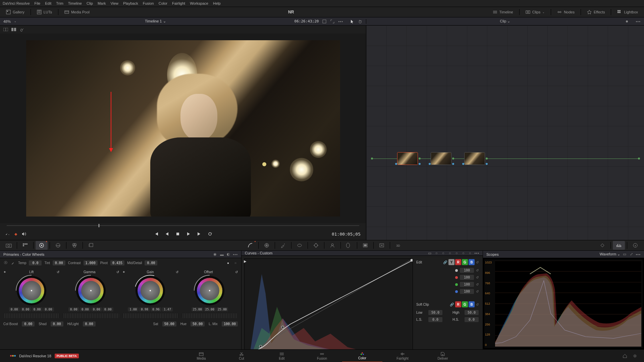 The width and height of the screenshot is (644, 362). I want to click on nodes-toggle: Nodes, so click(566, 12).